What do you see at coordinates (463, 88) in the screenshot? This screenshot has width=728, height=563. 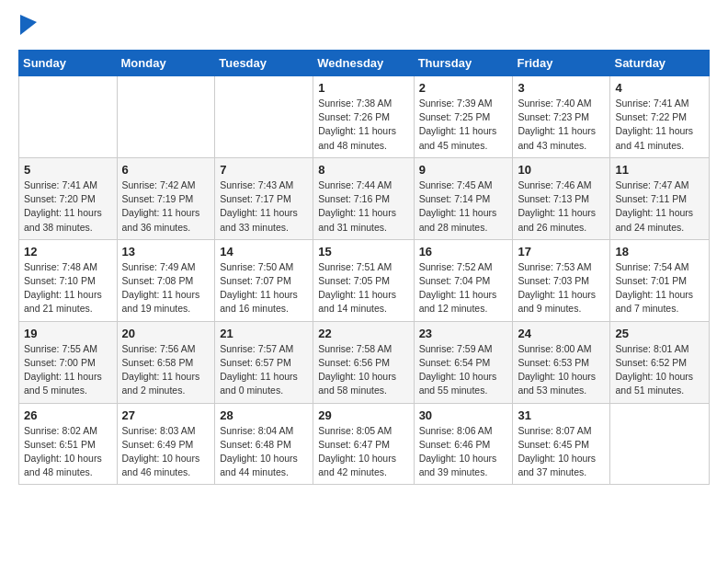 I see `day-number: 2` at bounding box center [463, 88].